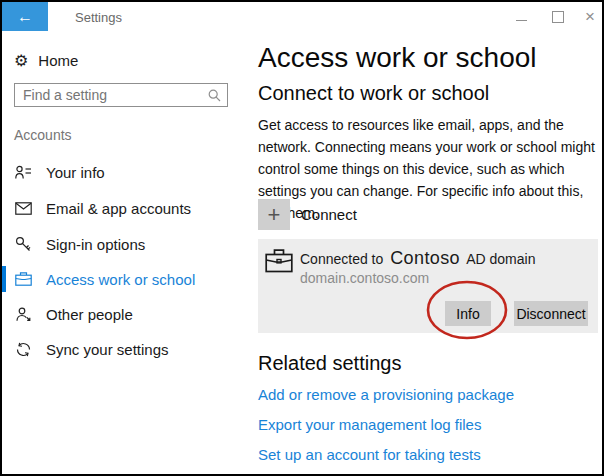 This screenshot has width=604, height=476. I want to click on disconnect-button: Disconnect, so click(551, 314).